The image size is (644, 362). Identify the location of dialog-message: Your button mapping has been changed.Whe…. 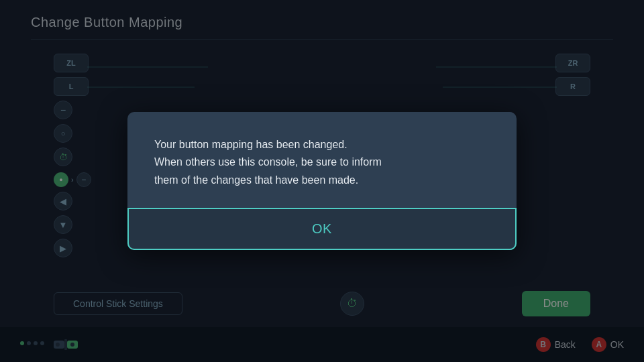
(322, 162).